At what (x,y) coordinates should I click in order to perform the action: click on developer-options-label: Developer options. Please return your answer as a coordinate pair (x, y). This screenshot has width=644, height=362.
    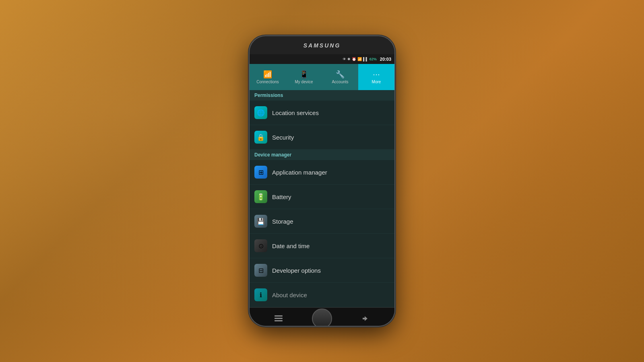
    Looking at the image, I should click on (296, 270).